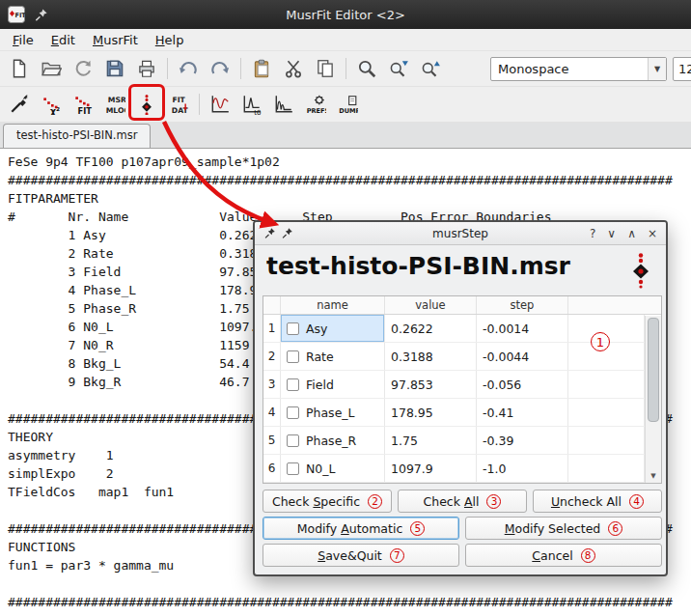 The width and height of the screenshot is (691, 616). Describe the element at coordinates (16, 14) in the screenshot. I see `musrfit-app-icon: FIT` at that location.